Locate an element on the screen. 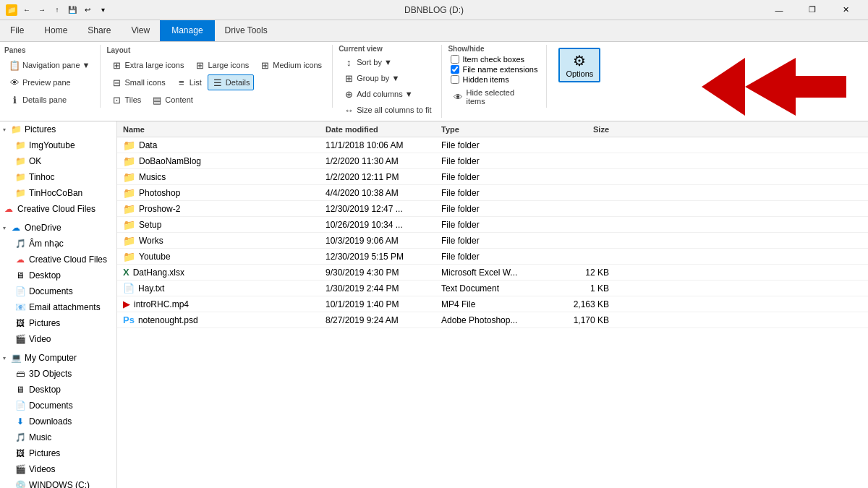  sidebar-item-downloads: ⬇ Downloads is located at coordinates (58, 421).